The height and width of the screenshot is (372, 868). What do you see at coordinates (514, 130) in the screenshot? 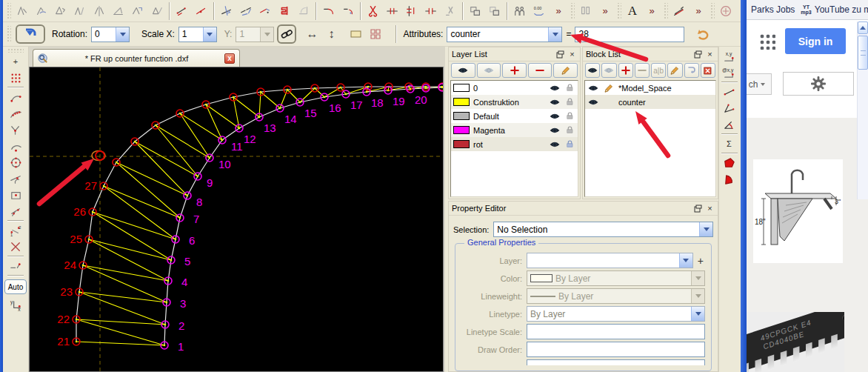
I see `layer-row-Magenta: Magenta` at bounding box center [514, 130].